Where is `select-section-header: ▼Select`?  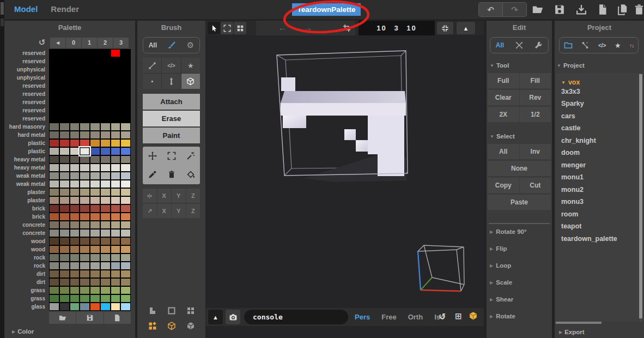 select-section-header: ▼Select is located at coordinates (502, 136).